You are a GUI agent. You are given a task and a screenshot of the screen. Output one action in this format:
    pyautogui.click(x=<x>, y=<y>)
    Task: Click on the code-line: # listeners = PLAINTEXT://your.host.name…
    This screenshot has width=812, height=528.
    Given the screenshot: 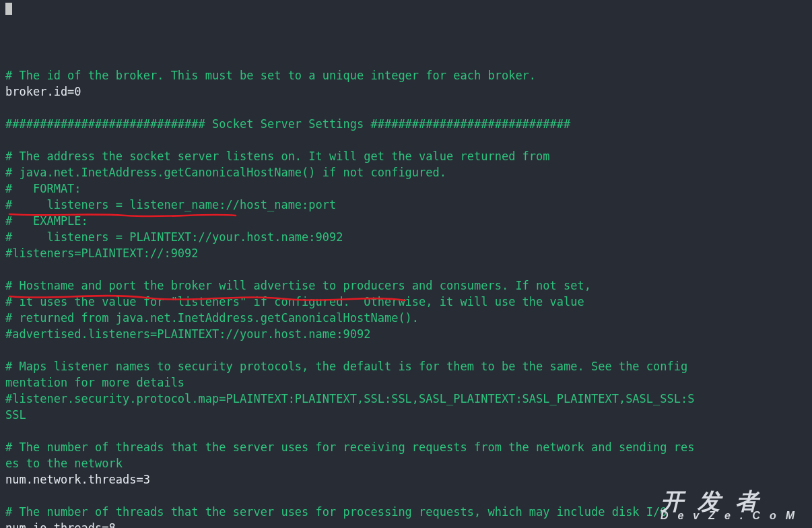 What is the action you would take?
    pyautogui.click(x=406, y=237)
    